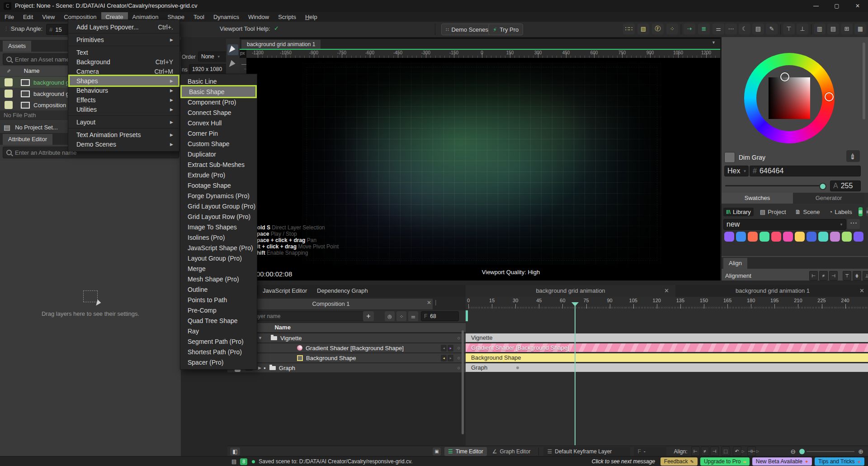  Describe the element at coordinates (837, 6) in the screenshot. I see `maximize-button: ▢` at that location.